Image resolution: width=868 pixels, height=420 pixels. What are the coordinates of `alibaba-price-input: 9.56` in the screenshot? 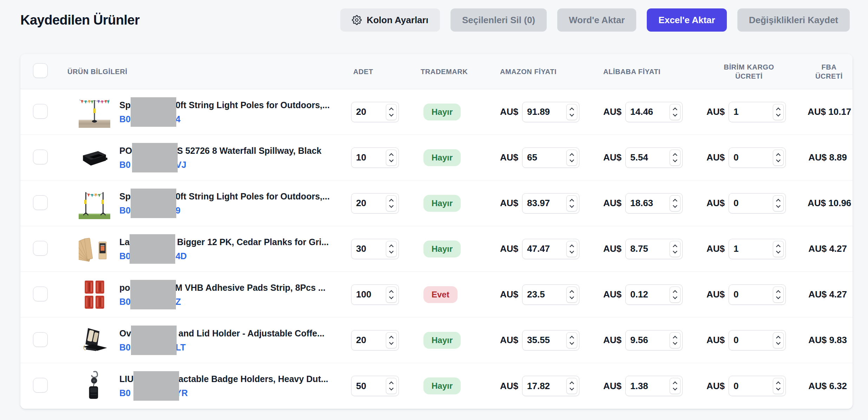 It's located at (654, 340).